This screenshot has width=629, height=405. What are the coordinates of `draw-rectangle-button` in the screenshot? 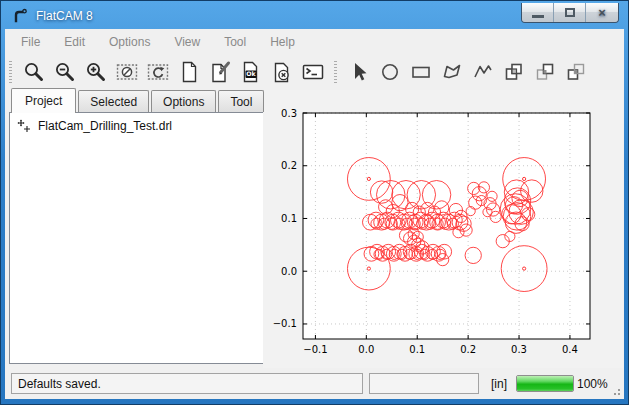 It's located at (420, 72).